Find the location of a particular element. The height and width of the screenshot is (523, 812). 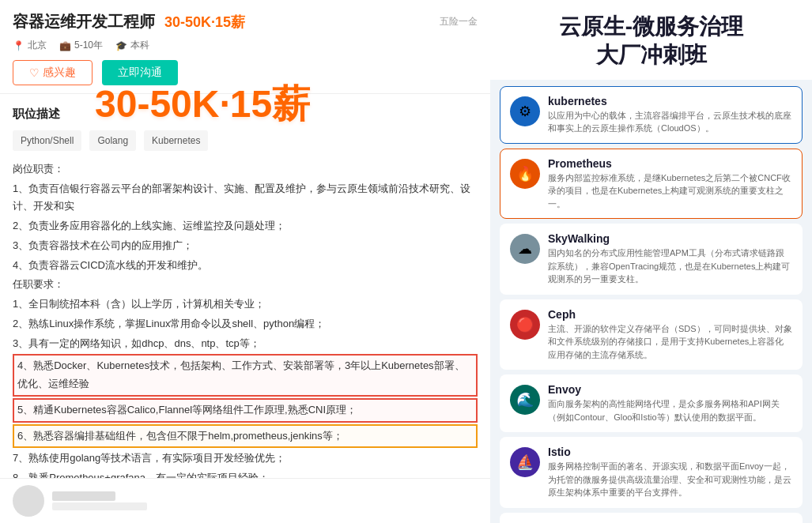

req-3: 3、具有一定的网络知识，如dhcp、dns、ntp、tcp等； is located at coordinates (245, 344).